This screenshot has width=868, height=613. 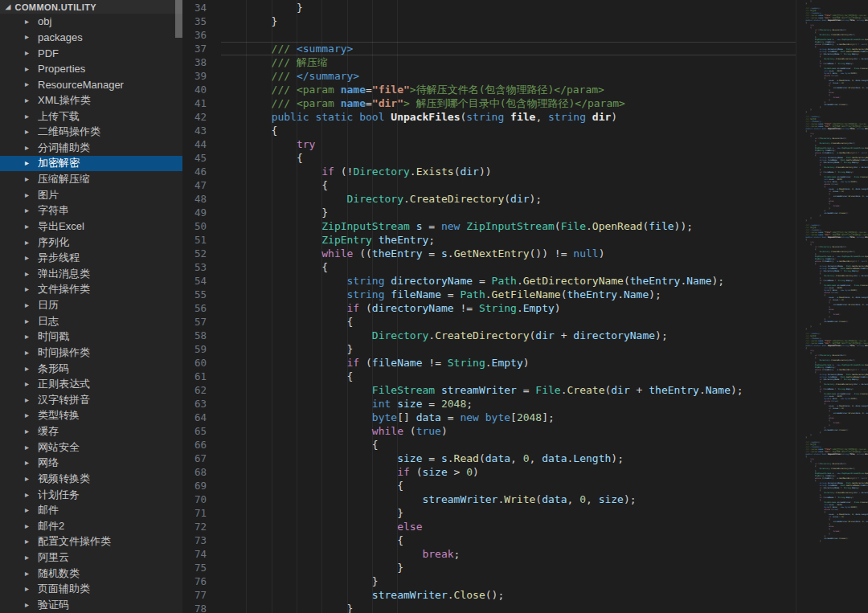 What do you see at coordinates (59, 415) in the screenshot?
I see `folder-label: 类型转换` at bounding box center [59, 415].